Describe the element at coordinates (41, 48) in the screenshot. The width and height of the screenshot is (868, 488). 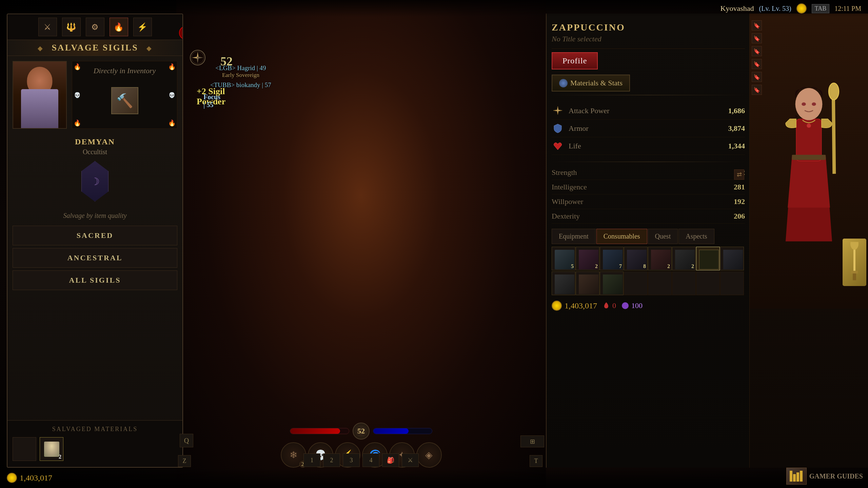
I see `title-deco-left: ◆` at that location.